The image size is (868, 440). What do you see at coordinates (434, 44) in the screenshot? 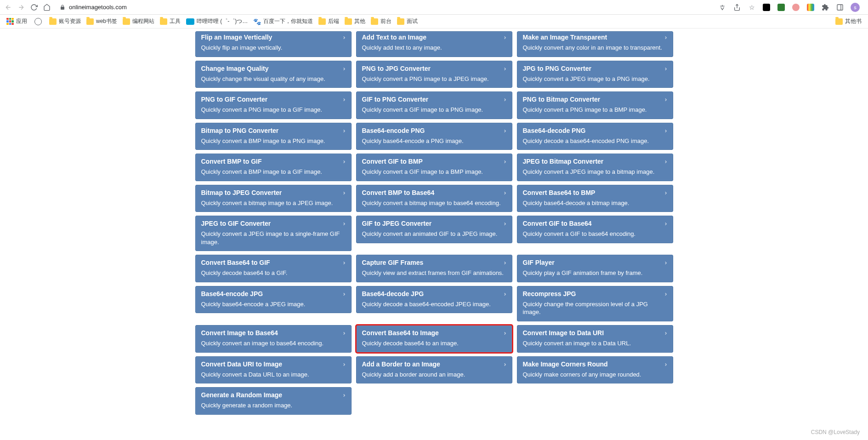
I see `tool-card: Add Text to an ImageQuickly add text to …` at bounding box center [434, 44].